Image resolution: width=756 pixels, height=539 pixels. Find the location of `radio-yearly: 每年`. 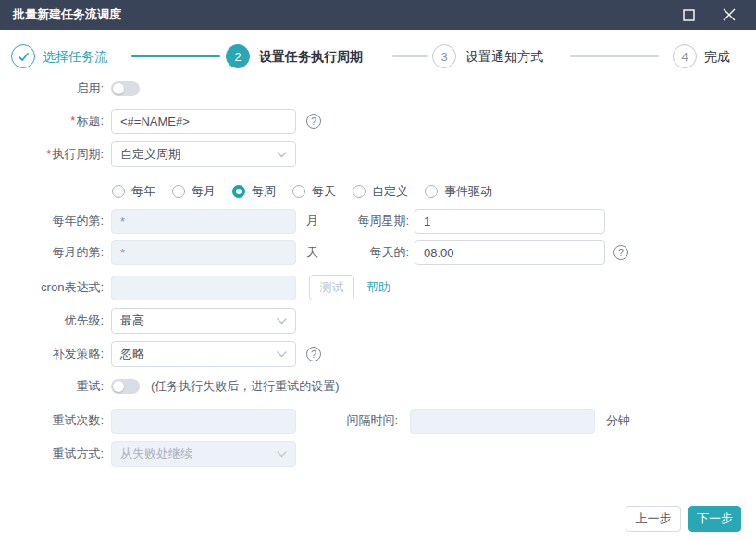

radio-yearly: 每年 is located at coordinates (133, 191).